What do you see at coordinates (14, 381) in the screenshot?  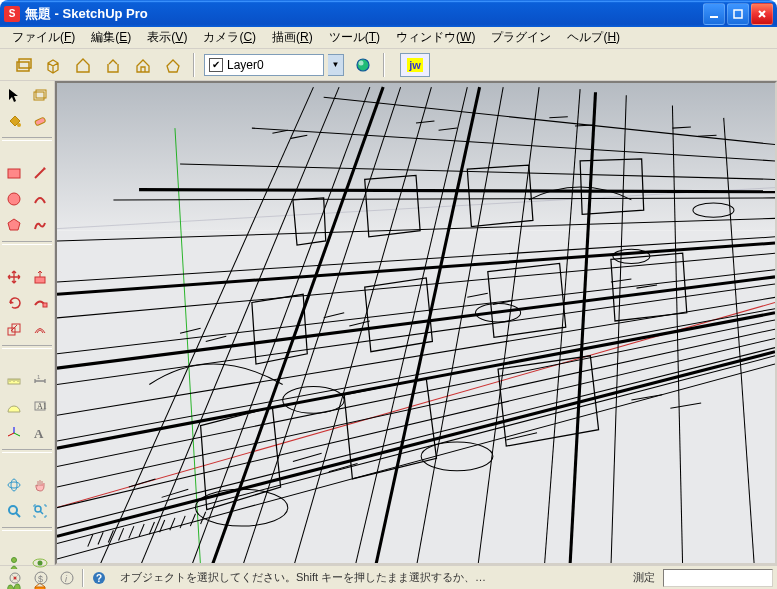 I see `tape-measure-tool` at bounding box center [14, 381].